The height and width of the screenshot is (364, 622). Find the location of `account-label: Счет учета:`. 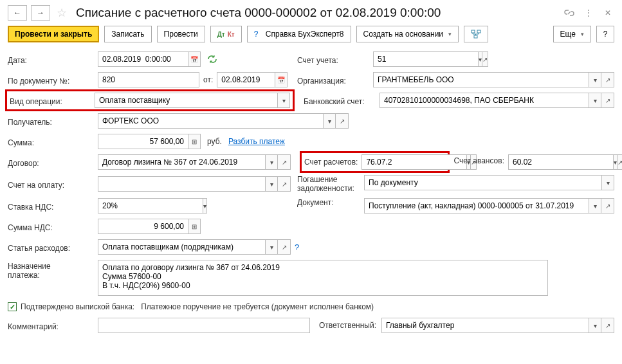

account-label: Счет учета: is located at coordinates (335, 59).